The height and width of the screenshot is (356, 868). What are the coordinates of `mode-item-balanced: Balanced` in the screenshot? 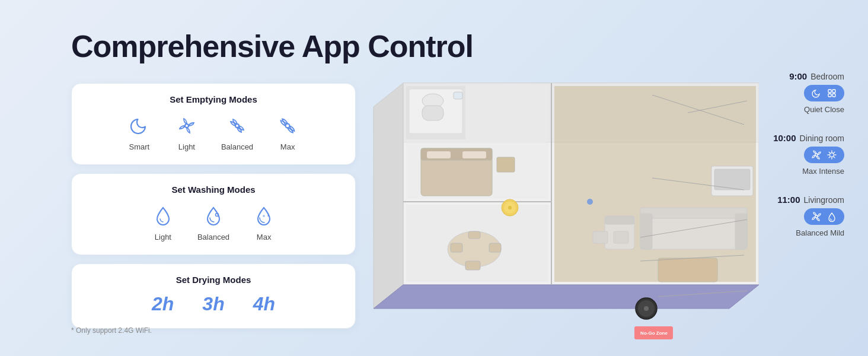 It's located at (237, 132).